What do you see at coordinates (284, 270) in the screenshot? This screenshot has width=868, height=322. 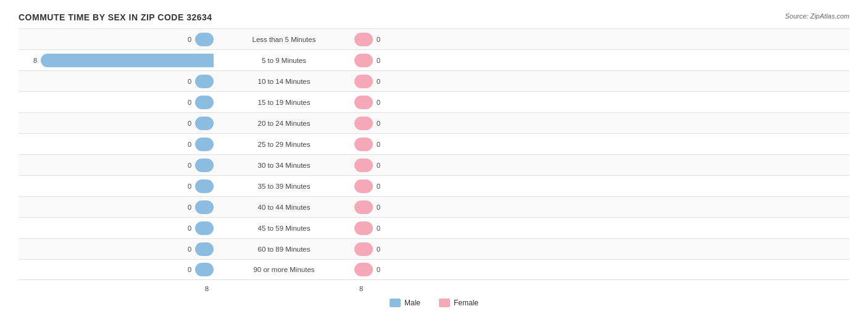 I see `row-label: 90 or more Minutes` at bounding box center [284, 270].